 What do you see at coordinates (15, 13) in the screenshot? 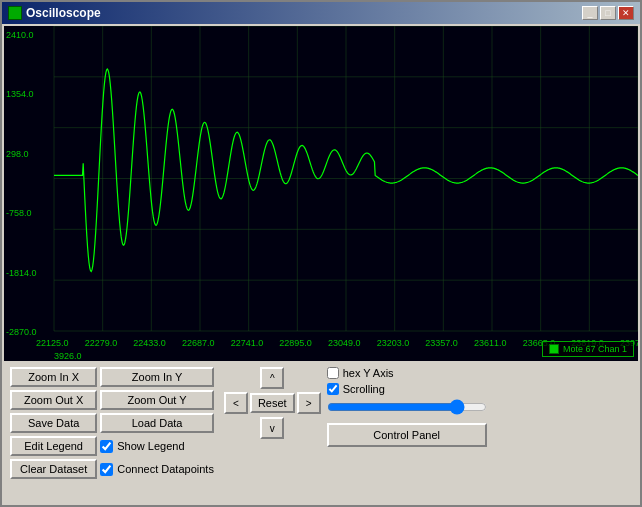
I see `oscilloscope-icon` at bounding box center [15, 13].